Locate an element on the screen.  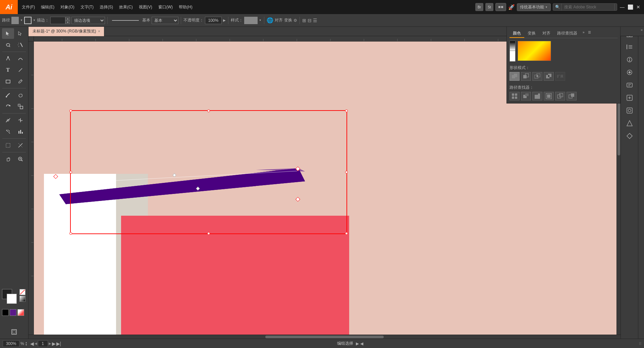
stroke-square is located at coordinates (12, 299).